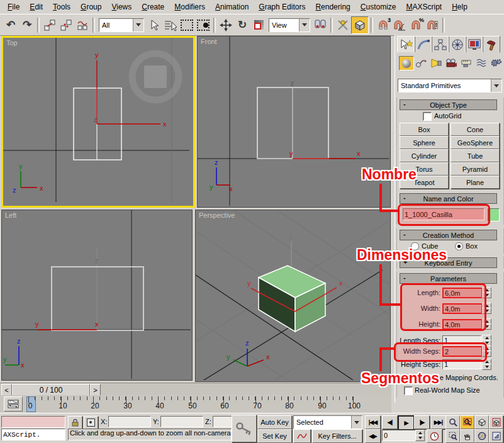 This screenshot has width=504, height=443. I want to click on macro-recorder-field, so click(33, 422).